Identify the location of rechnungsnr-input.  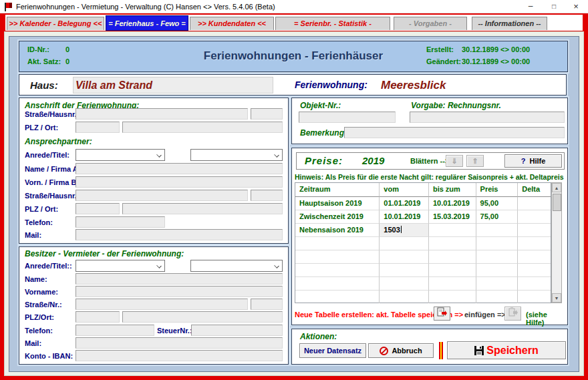
(487, 118).